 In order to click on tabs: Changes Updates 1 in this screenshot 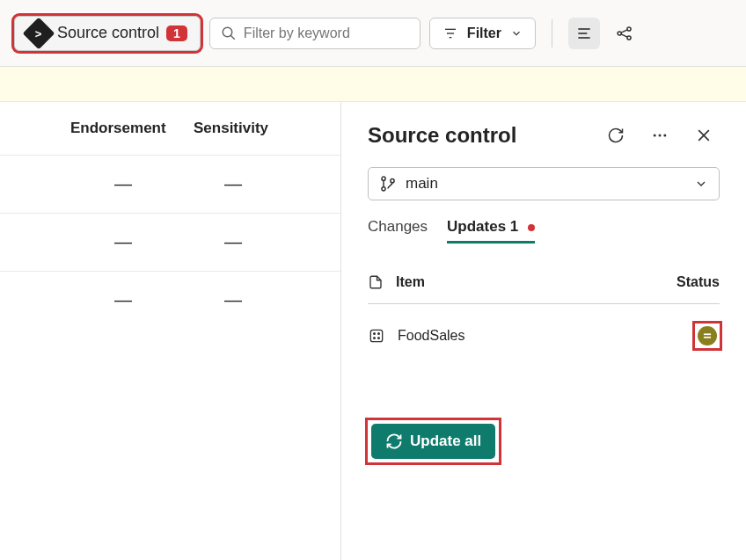, I will do `click(544, 230)`.